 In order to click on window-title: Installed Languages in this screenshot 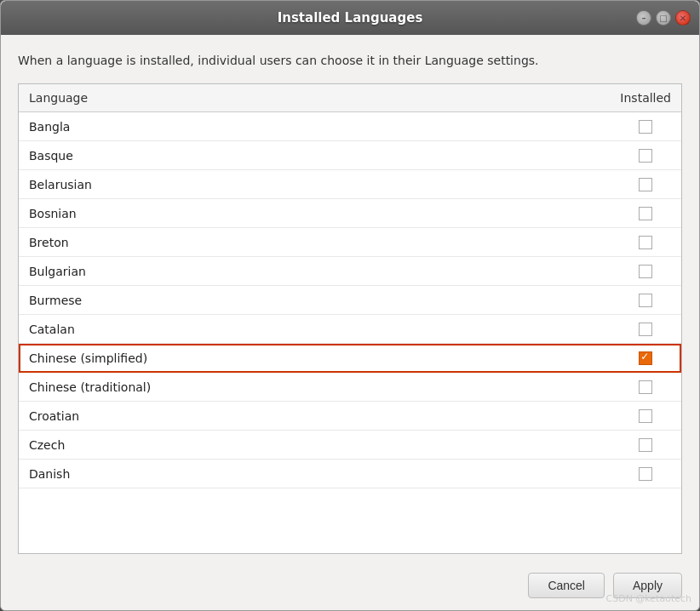, I will do `click(351, 18)`.